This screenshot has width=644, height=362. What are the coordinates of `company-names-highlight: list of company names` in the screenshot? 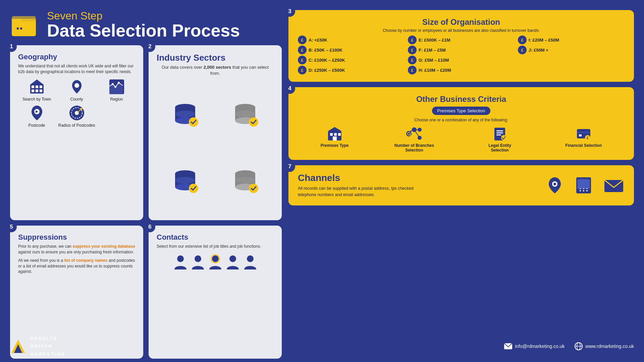 It's located at (86, 260).